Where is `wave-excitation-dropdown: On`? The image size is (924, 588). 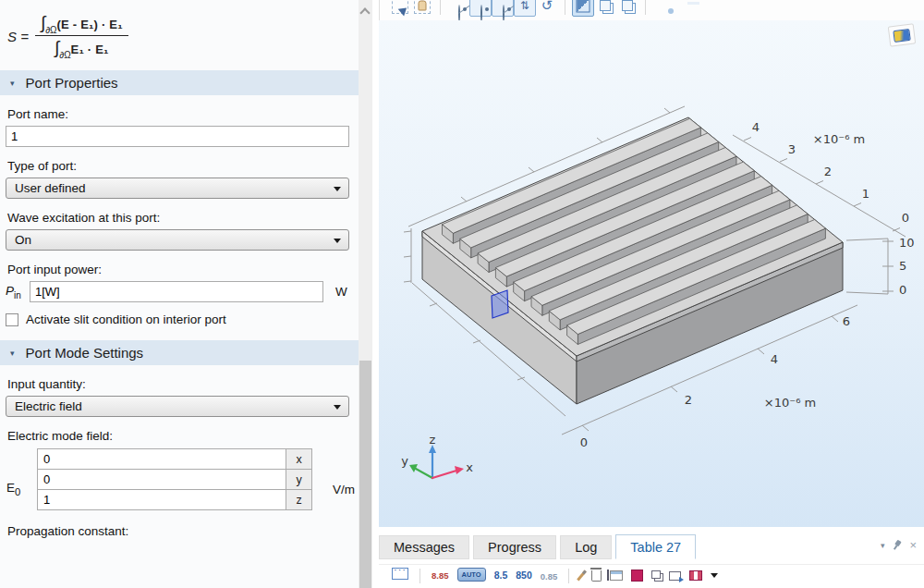
wave-excitation-dropdown: On is located at coordinates (177, 240).